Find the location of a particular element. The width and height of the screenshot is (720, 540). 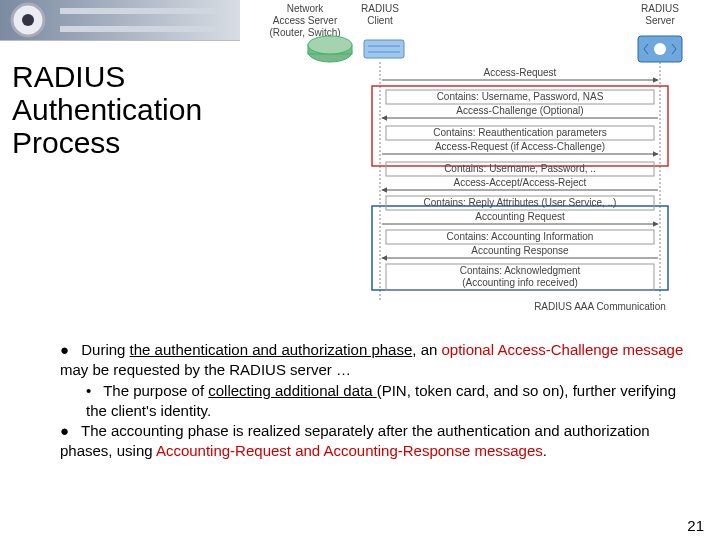

server-icon is located at coordinates (660, 49).